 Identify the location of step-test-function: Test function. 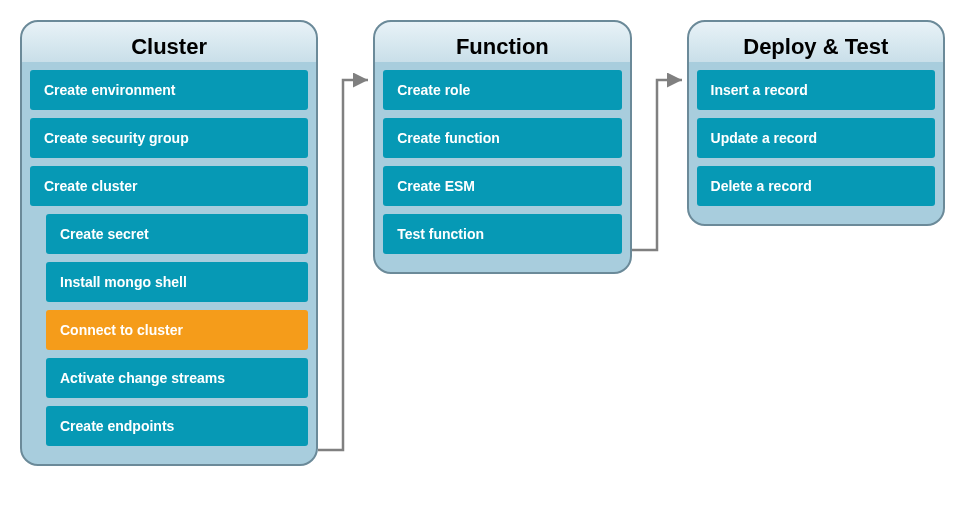
(502, 234).